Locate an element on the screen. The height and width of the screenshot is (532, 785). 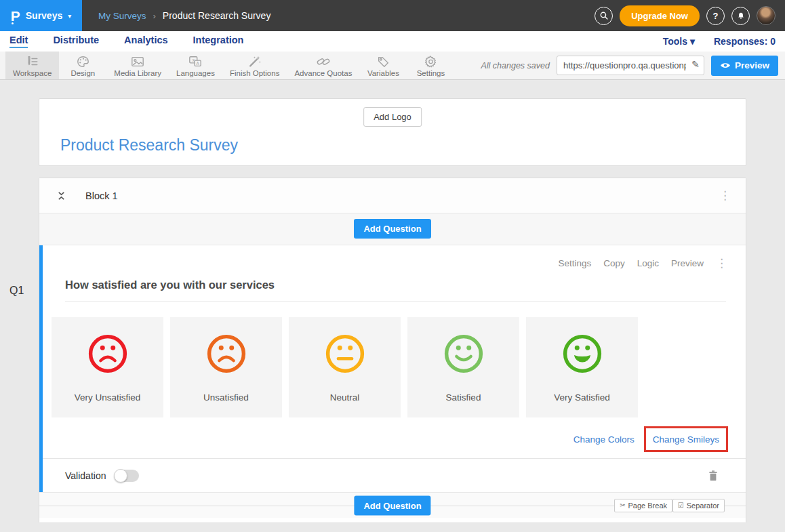
app-logo: P Surveys ▾ is located at coordinates (41, 16).